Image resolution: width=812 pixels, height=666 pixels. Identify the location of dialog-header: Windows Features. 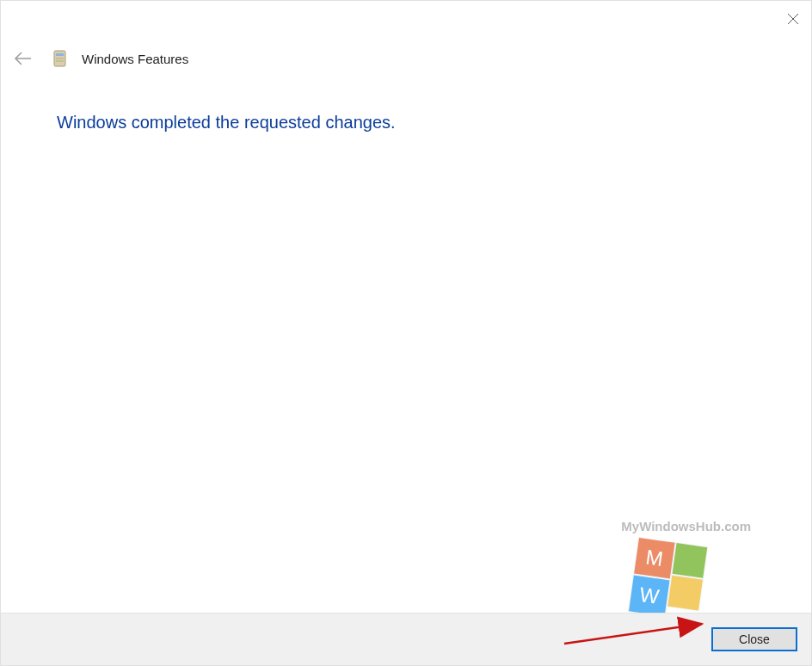
(101, 59).